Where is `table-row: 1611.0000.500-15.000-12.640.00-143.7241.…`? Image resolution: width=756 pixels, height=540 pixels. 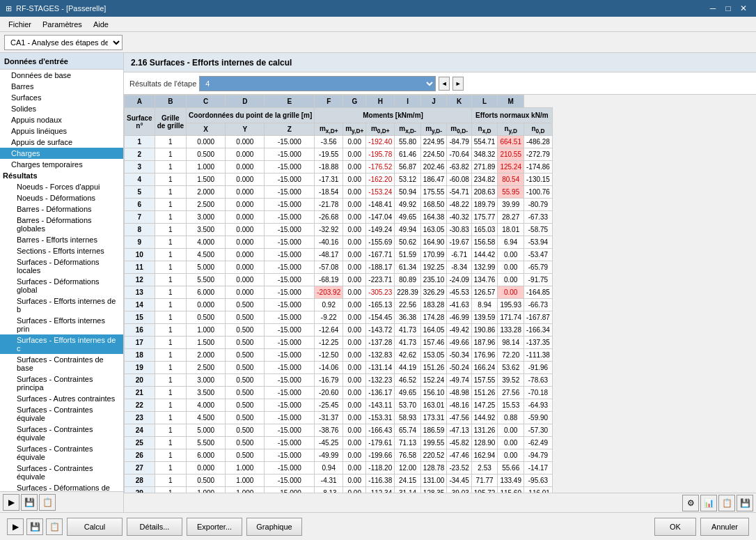 table-row: 1611.0000.500-15.000-12.640.00-143.7241.… is located at coordinates (338, 330).